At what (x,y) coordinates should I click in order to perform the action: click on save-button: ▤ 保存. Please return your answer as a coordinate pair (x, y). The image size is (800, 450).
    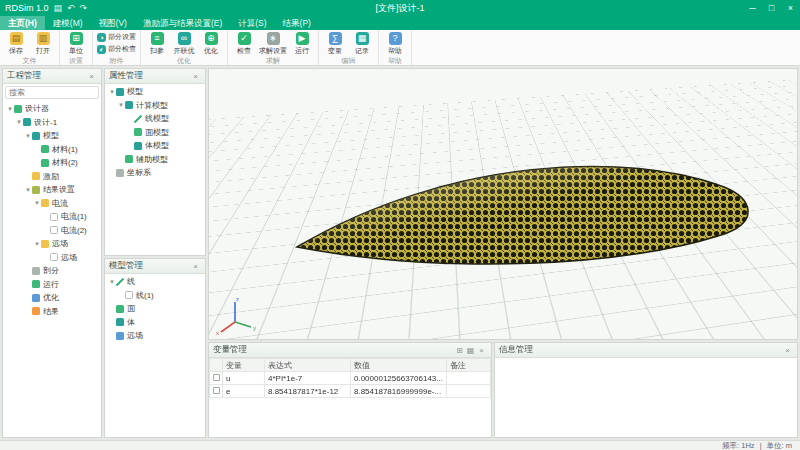
    Looking at the image, I should click on (16, 44).